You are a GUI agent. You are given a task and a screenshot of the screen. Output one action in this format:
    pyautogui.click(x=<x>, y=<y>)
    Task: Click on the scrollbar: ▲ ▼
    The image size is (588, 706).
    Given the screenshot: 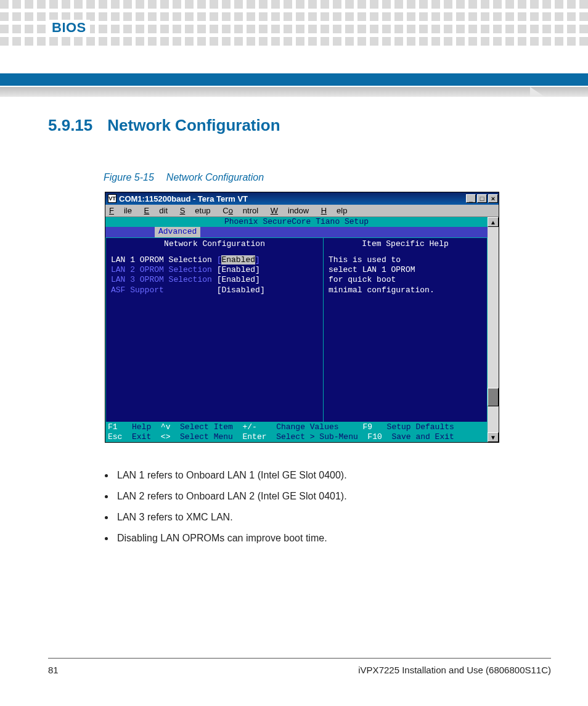 What is the action you would take?
    pyautogui.click(x=493, y=329)
    